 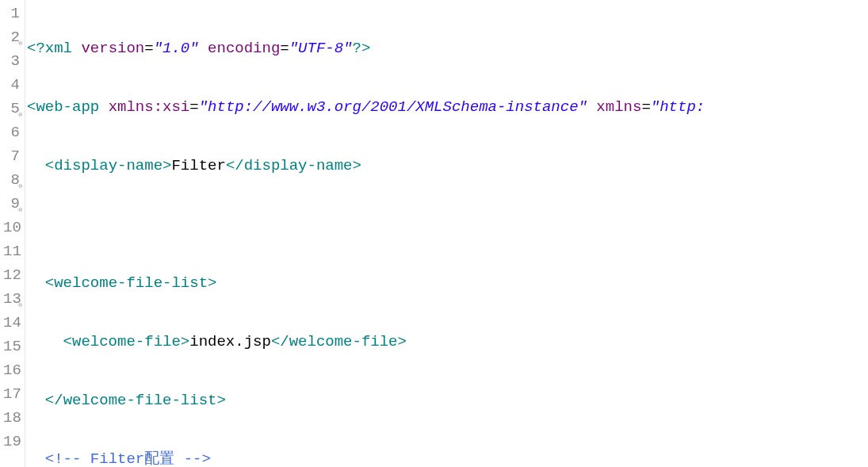 I want to click on line-number: 2⊖, so click(x=11, y=37).